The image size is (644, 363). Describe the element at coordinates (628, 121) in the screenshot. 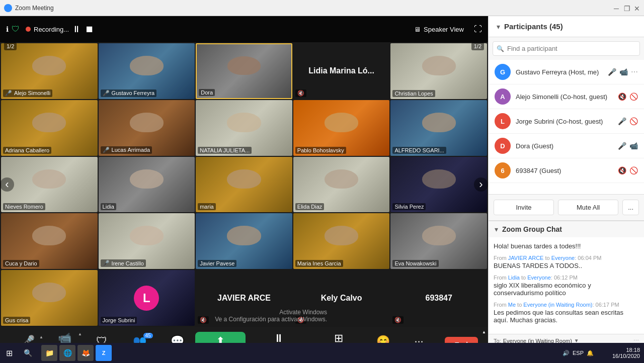

I see `participant-controls: 🎤 🚫` at that location.